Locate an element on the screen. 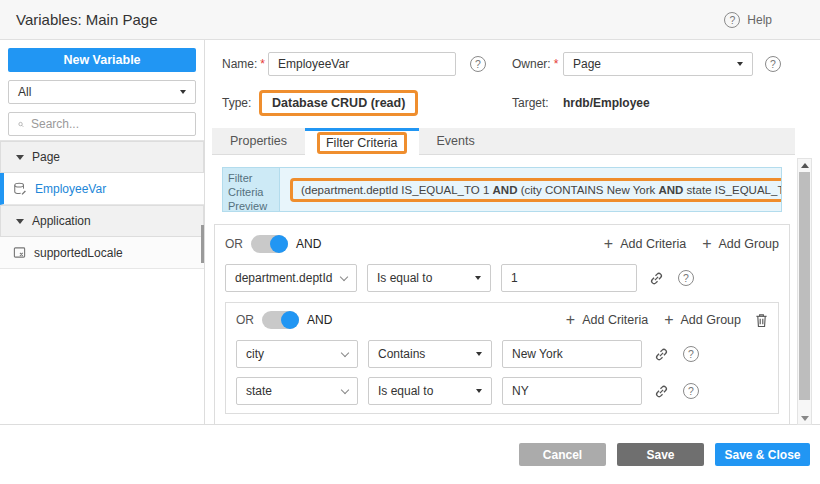 The width and height of the screenshot is (820, 484). variable-filter-select: All is located at coordinates (102, 92).